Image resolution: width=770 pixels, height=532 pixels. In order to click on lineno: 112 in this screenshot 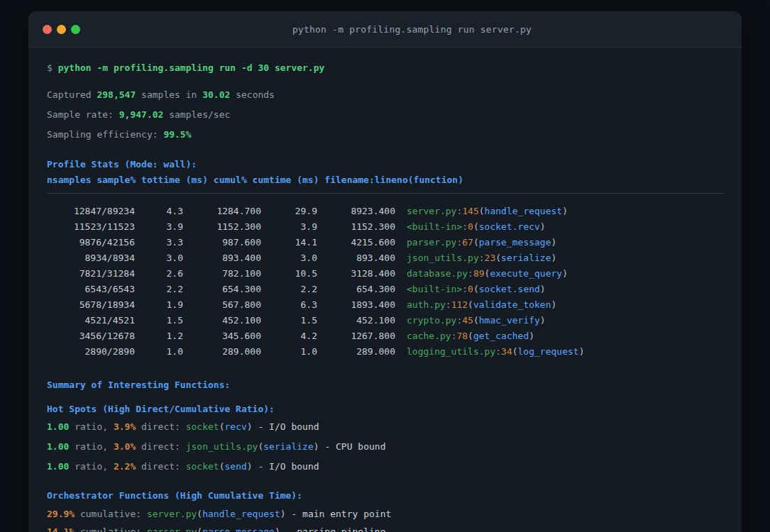, I will do `click(460, 305)`.